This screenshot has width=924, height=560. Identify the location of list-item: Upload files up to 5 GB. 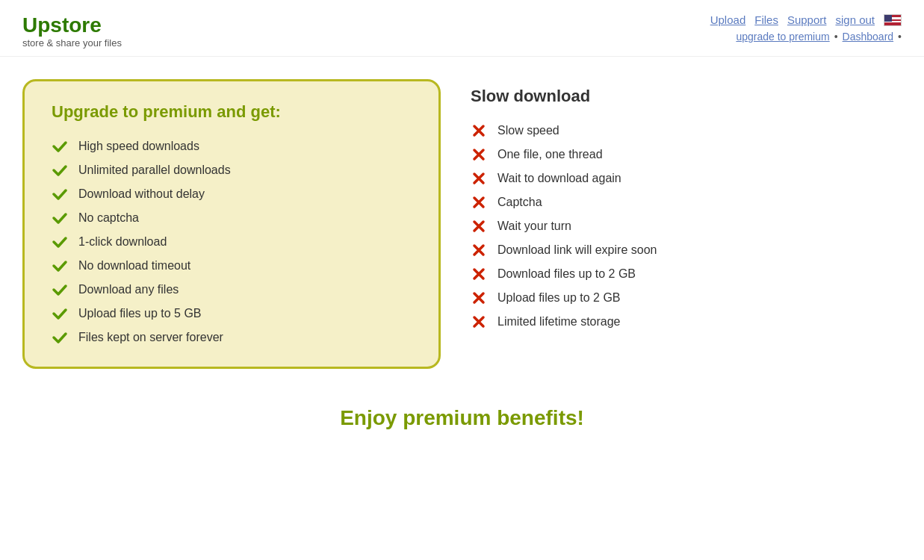
(232, 314).